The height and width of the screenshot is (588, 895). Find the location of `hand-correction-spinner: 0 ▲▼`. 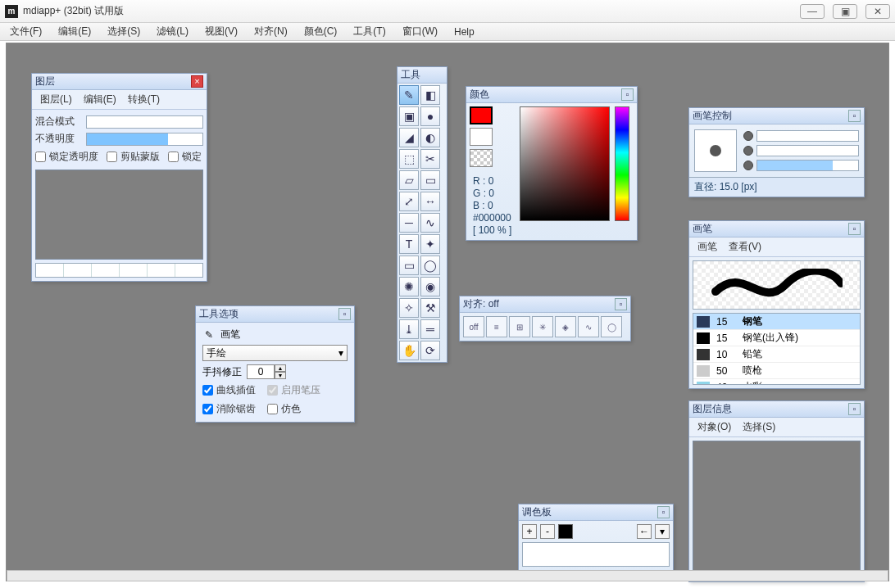

hand-correction-spinner: 0 ▲▼ is located at coordinates (266, 372).